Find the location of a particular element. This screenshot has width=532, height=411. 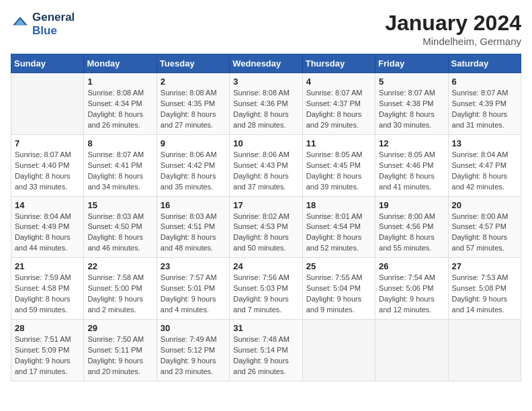

day-detail: Sunrise: 8:05 AMSunset: 4:46 PMDaylight:… is located at coordinates (411, 171).